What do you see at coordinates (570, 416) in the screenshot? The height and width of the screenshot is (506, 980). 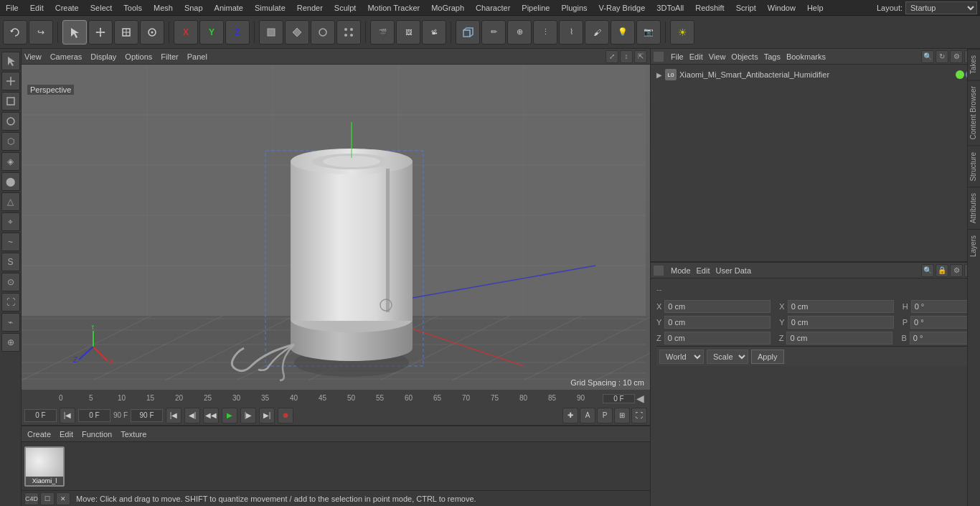 I see `keyframe-btn: ✚` at bounding box center [570, 416].